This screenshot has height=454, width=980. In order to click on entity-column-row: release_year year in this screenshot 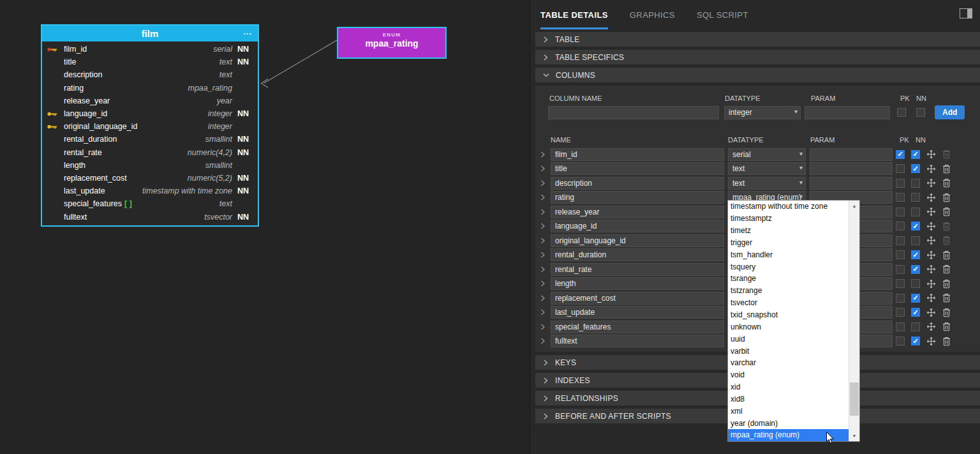, I will do `click(150, 101)`.